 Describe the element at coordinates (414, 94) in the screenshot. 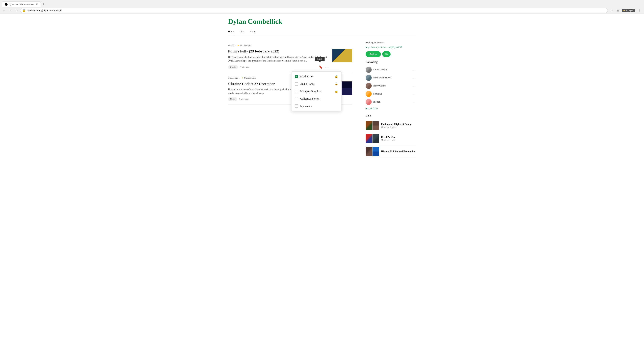

I see `following-more-3: ···` at that location.